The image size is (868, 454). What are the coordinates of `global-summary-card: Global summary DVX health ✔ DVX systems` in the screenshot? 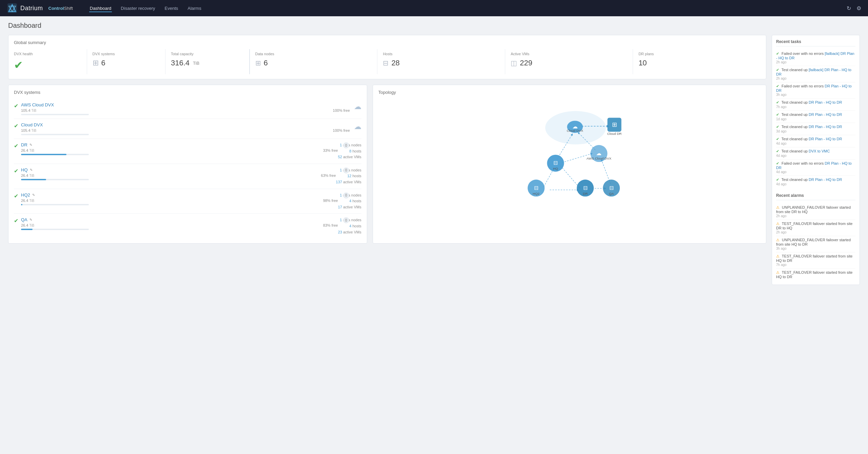 It's located at (387, 57).